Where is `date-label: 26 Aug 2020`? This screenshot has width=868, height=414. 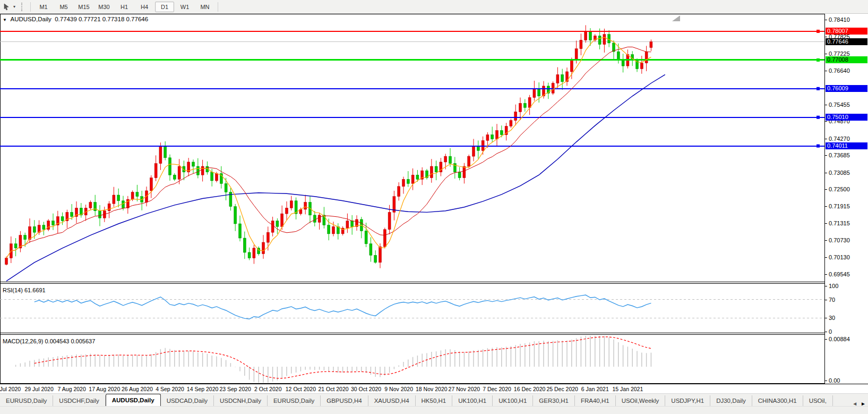 date-label: 26 Aug 2020 is located at coordinates (137, 389).